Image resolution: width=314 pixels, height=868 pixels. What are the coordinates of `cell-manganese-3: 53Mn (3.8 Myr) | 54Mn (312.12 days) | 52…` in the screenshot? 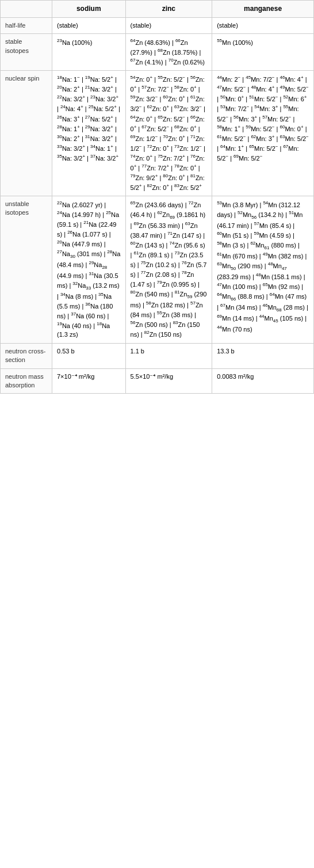 It's located at (263, 269).